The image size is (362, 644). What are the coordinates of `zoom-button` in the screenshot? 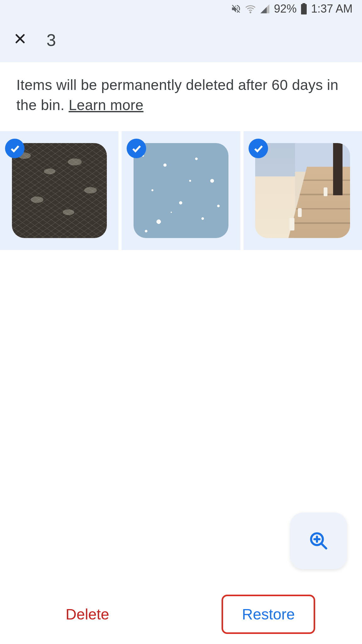 It's located at (319, 541).